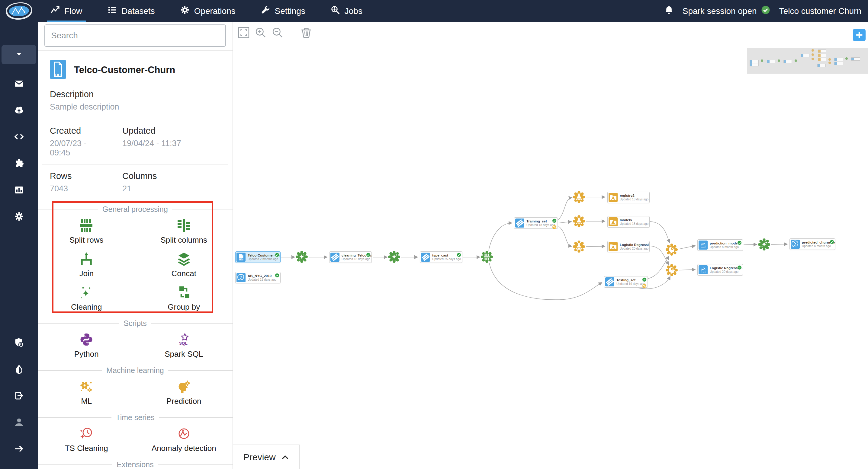  Describe the element at coordinates (346, 11) in the screenshot. I see `nav-tab-jobs: Jobs` at that location.